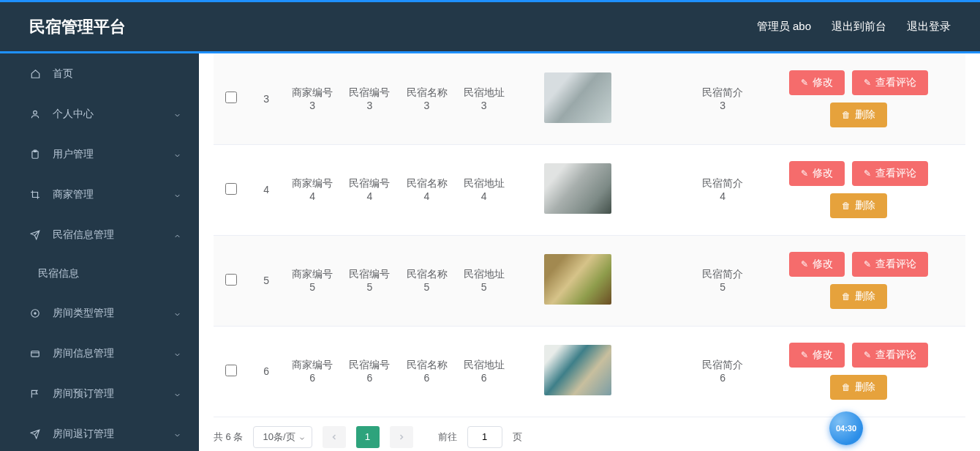  Describe the element at coordinates (723, 190) in the screenshot. I see `cell-bnb-intro: 民宿简介4` at that location.